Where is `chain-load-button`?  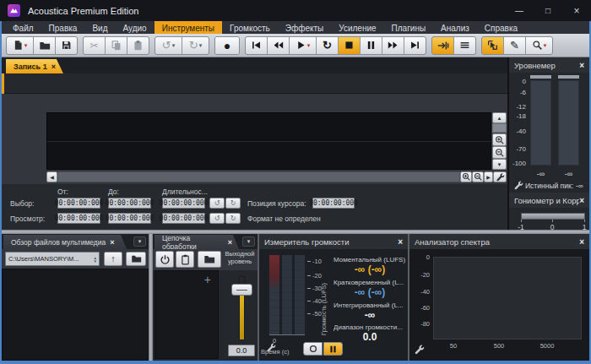
chain-load-button is located at coordinates (209, 259).